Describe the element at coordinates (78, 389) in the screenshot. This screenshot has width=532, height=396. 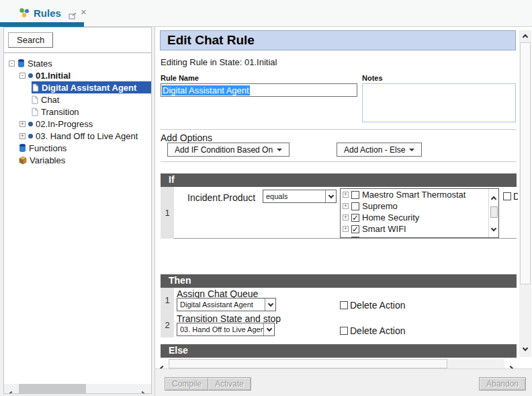
I see `sidebar-horizontal-scrollbar` at that location.